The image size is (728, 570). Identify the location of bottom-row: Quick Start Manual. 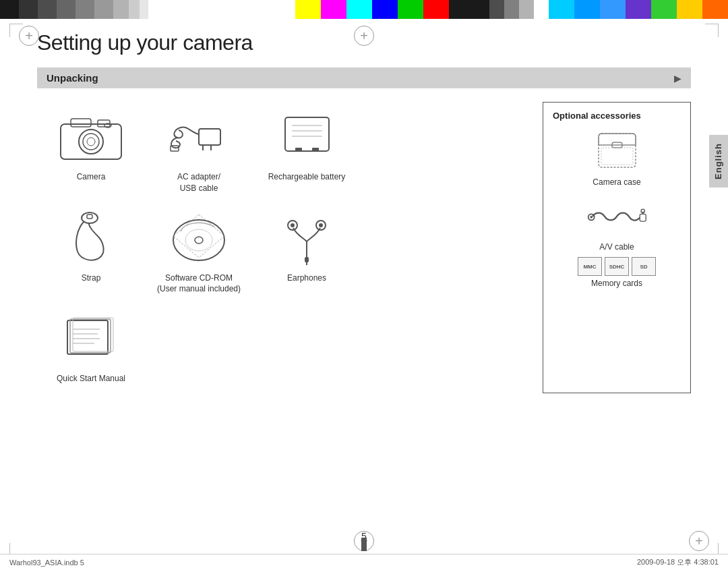
(290, 345).